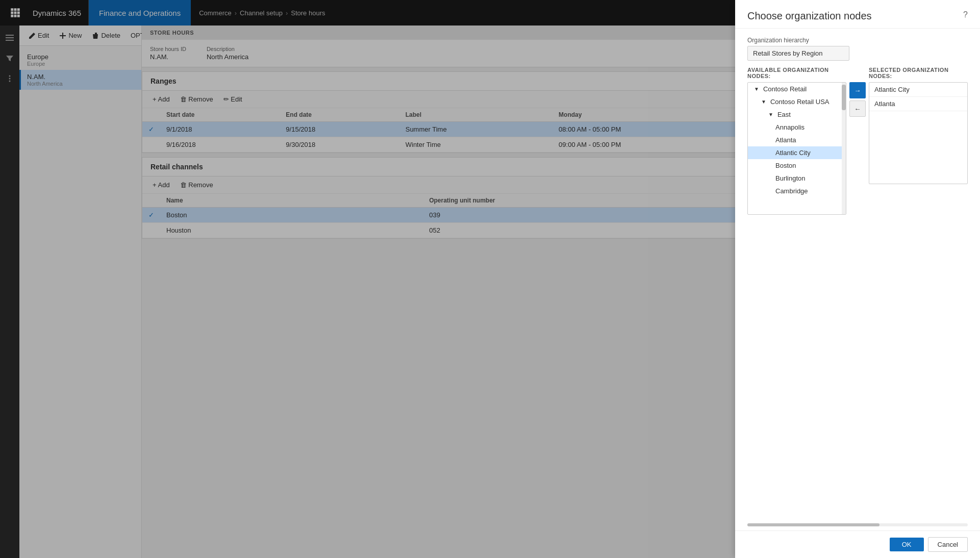 Image resolution: width=980 pixels, height=558 pixels. I want to click on dialog-scrollbar, so click(858, 525).